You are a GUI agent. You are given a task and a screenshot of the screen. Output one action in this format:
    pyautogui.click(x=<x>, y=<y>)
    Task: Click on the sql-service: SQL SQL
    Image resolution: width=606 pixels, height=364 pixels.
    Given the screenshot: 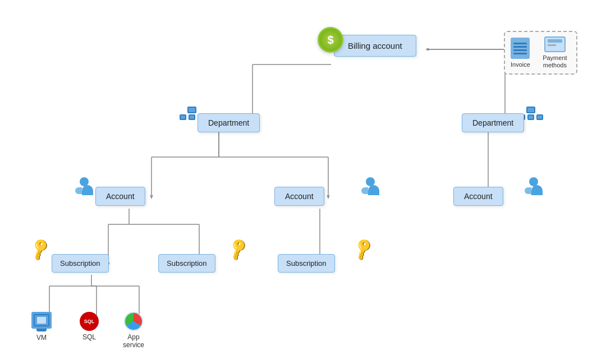 What is the action you would take?
    pyautogui.click(x=89, y=326)
    